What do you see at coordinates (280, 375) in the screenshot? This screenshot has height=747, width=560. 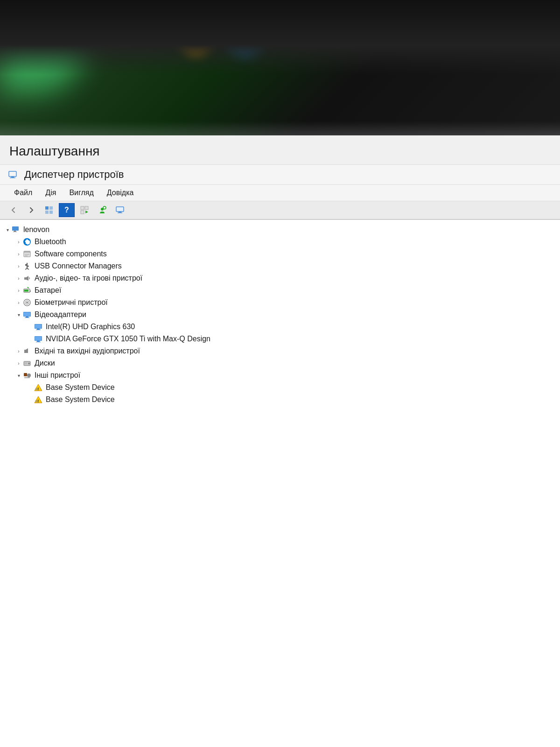 I see `tree-item-other: ▾ Інші пристрої` at bounding box center [280, 375].